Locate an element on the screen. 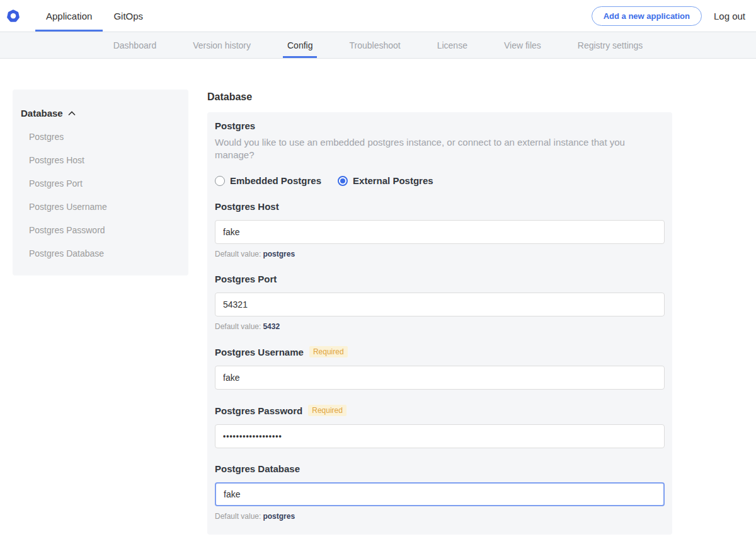 This screenshot has height=551, width=756. postgres-group-label: Postgres is located at coordinates (440, 126).